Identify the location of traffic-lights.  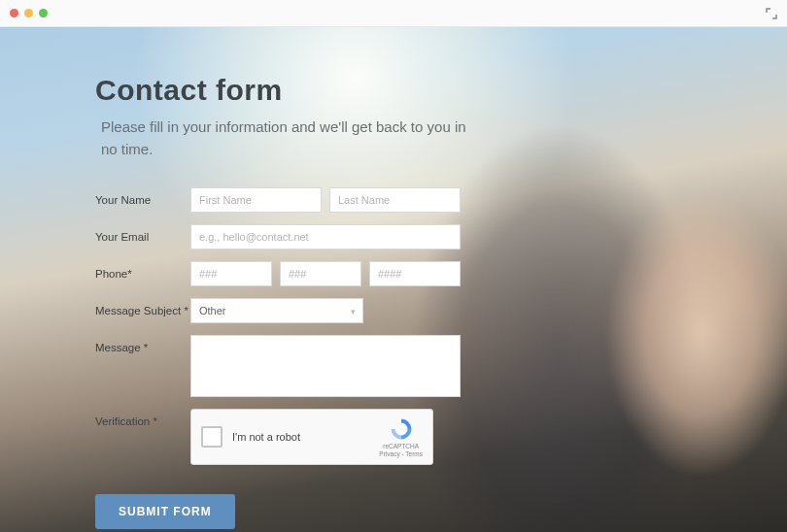
(29, 14).